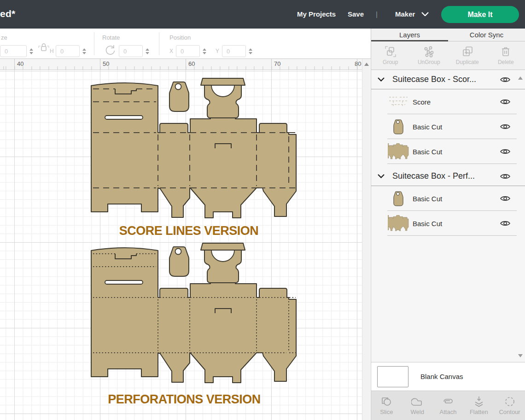 This screenshot has height=420, width=525. I want to click on list-scroll-down-arrow, so click(520, 356).